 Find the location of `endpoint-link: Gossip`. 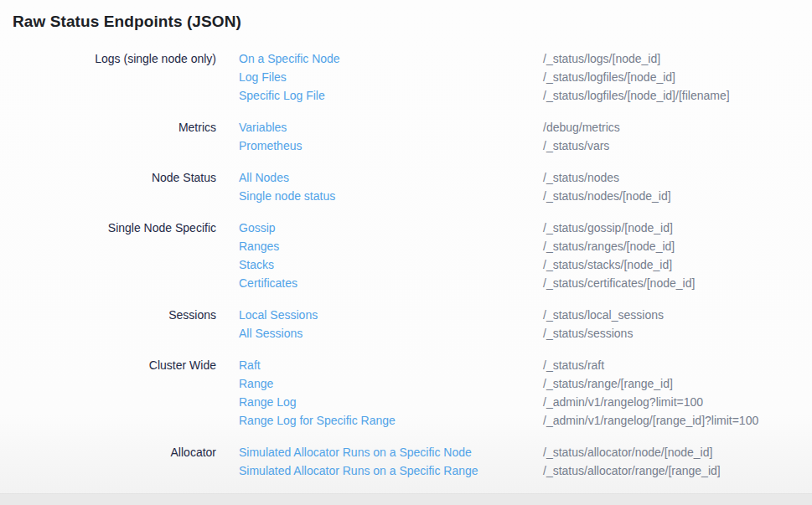

endpoint-link: Gossip is located at coordinates (257, 228).